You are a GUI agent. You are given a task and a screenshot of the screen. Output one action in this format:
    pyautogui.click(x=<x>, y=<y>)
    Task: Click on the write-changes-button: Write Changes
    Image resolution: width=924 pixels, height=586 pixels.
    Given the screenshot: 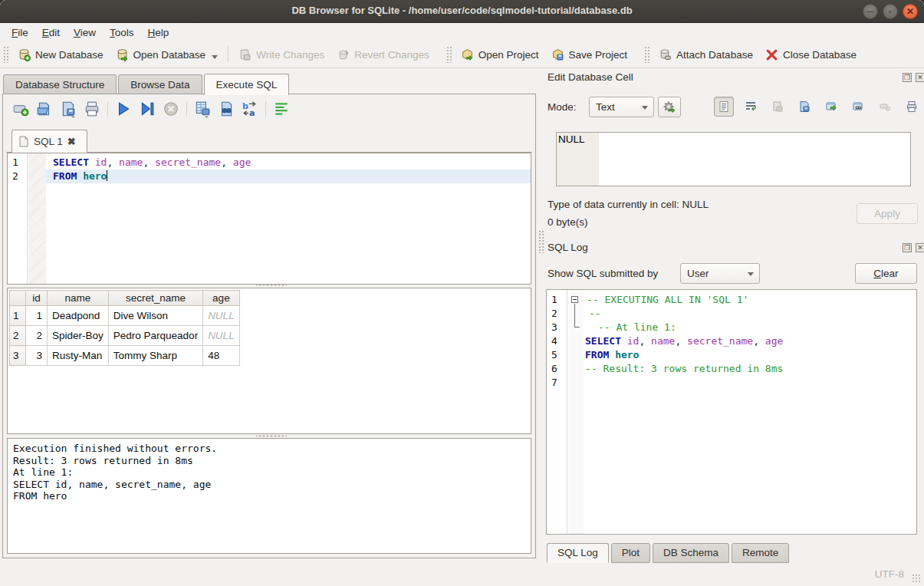 What is the action you would take?
    pyautogui.click(x=281, y=55)
    